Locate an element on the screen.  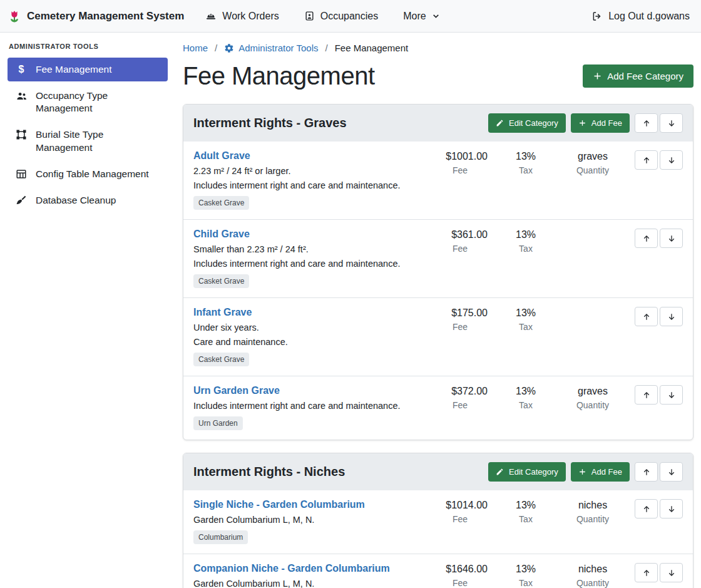
fee-name-link: Companion Niche - Garden Columbarium is located at coordinates (292, 569).